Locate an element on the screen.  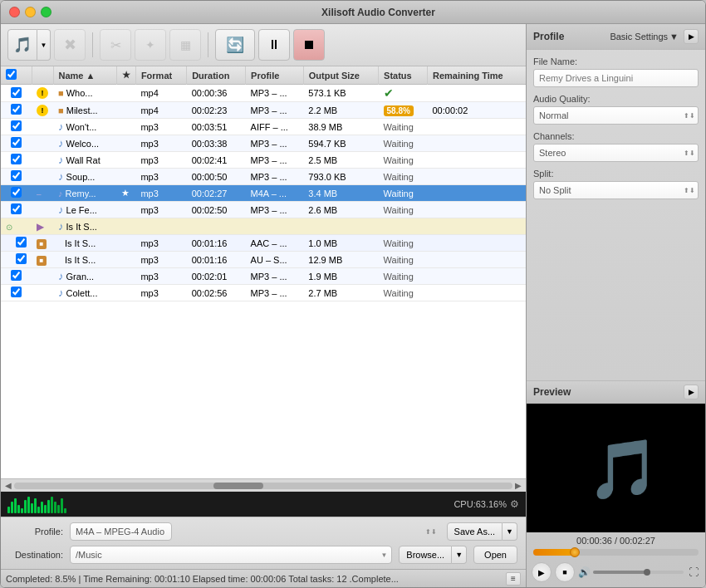
col-format: Format is located at coordinates (161, 76).